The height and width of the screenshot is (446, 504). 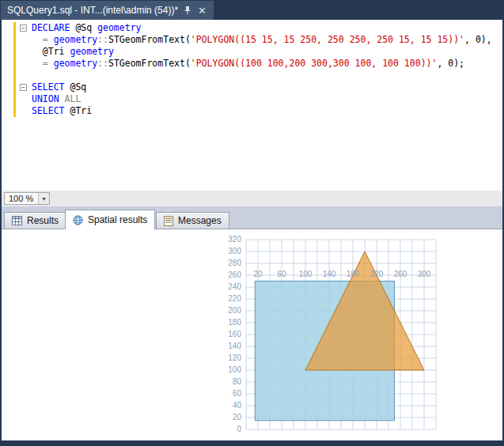 I want to click on document-tab-title: SQLQuery1.sql - INT...(intel\admin (54))…, so click(x=93, y=10).